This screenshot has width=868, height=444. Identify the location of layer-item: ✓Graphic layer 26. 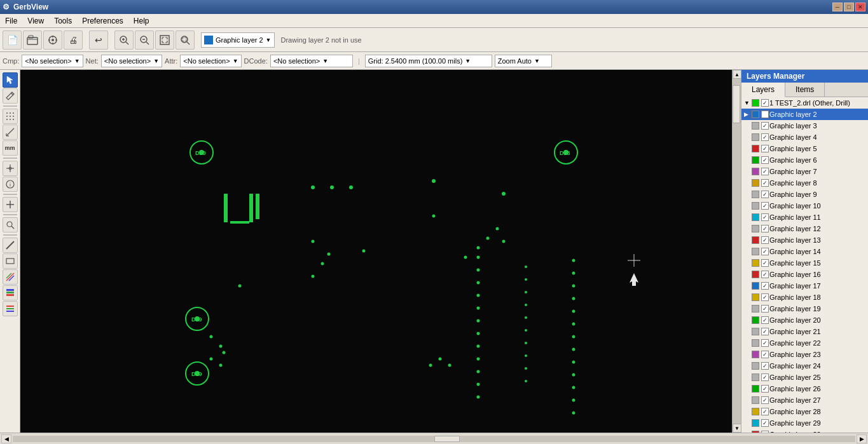
(805, 389).